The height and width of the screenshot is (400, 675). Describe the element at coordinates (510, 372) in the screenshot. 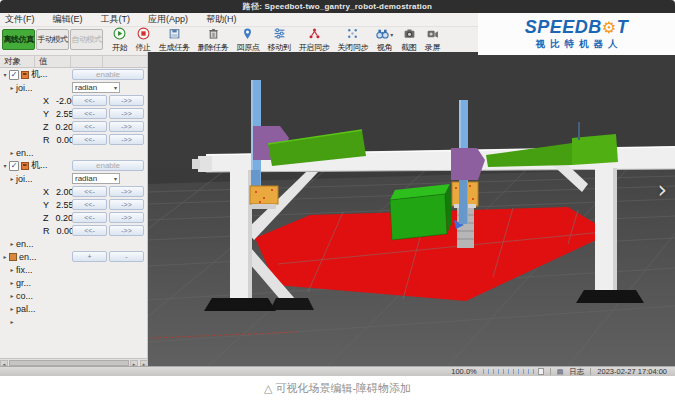

I see `speed-slider` at that location.